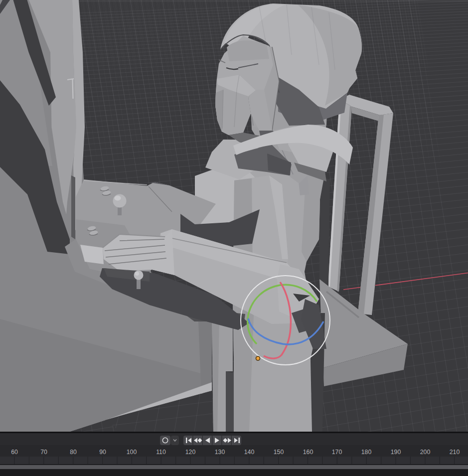 The image size is (468, 476). Describe the element at coordinates (249, 452) in the screenshot. I see `svg-text: 140` at that location.